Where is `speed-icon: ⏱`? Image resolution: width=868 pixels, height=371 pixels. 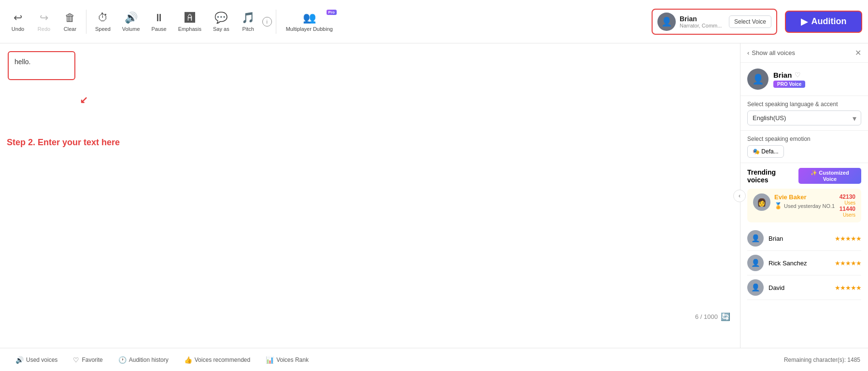
speed-icon: ⏱ is located at coordinates (103, 18).